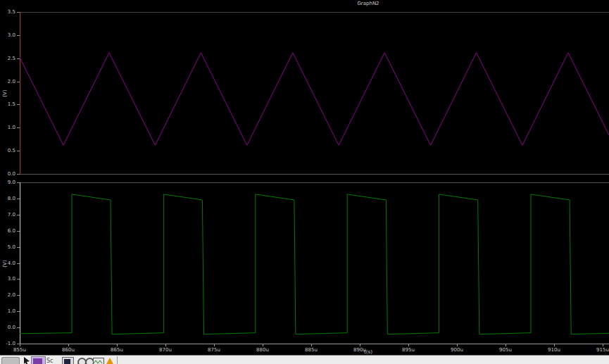  Describe the element at coordinates (554, 351) in the screenshot. I see `x-tick-label: 910u` at that location.